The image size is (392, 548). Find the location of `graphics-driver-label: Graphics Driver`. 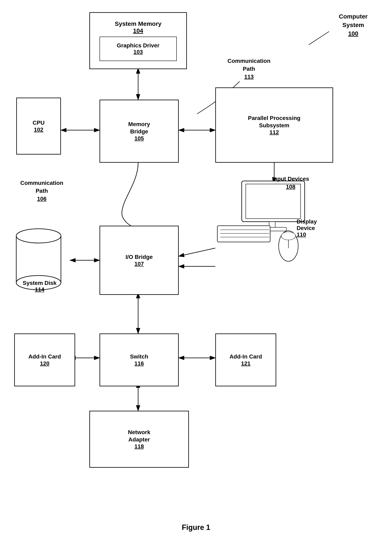

graphics-driver-label: Graphics Driver is located at coordinates (138, 45).